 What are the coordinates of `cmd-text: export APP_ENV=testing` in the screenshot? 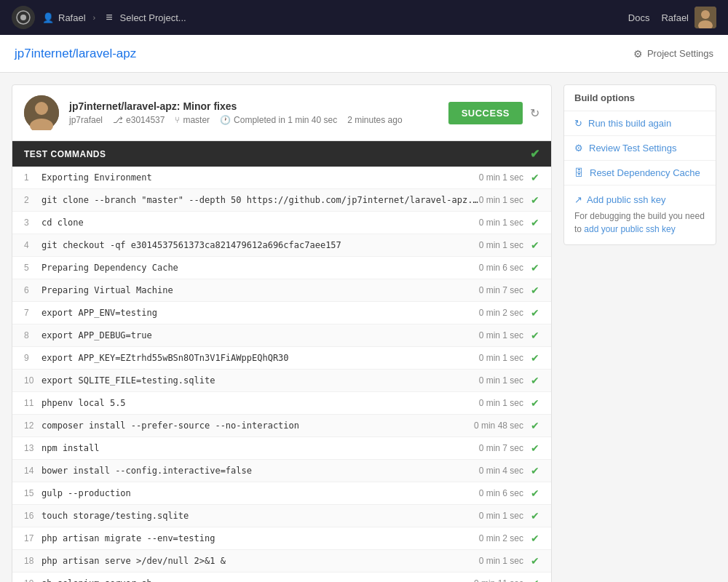 It's located at (261, 313).